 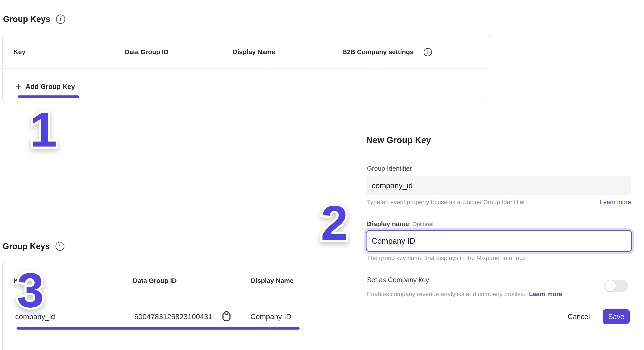 What do you see at coordinates (400, 224) in the screenshot?
I see `display-name-label-row: Display name Optional` at bounding box center [400, 224].